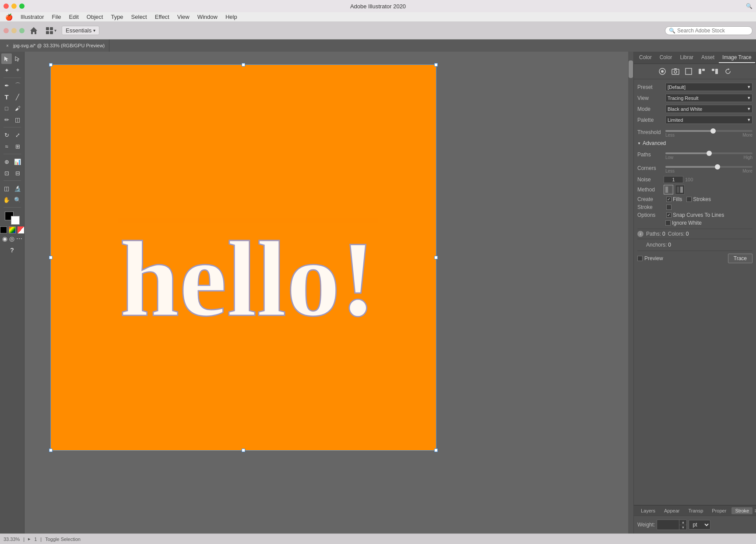  What do you see at coordinates (56, 17) in the screenshot?
I see `menu-file: File` at bounding box center [56, 17].